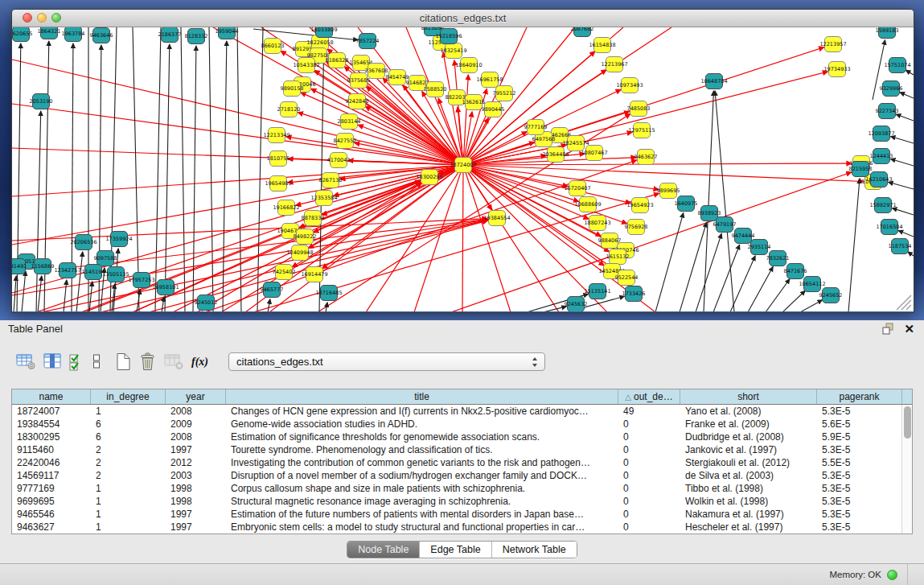 The height and width of the screenshot is (585, 924). What do you see at coordinates (597, 291) in the screenshot?
I see `network-node: 15135141` at bounding box center [597, 291].